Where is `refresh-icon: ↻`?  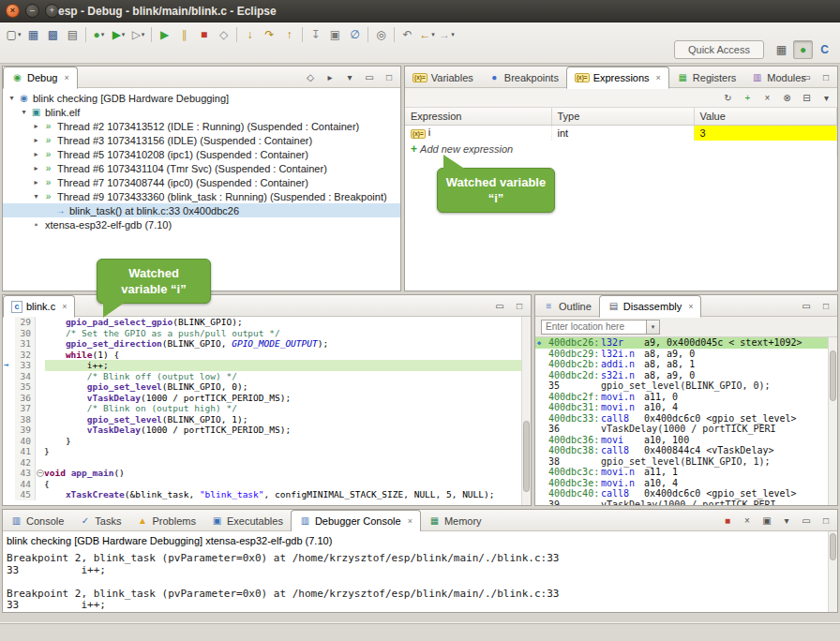 refresh-icon: ↻ is located at coordinates (728, 97).